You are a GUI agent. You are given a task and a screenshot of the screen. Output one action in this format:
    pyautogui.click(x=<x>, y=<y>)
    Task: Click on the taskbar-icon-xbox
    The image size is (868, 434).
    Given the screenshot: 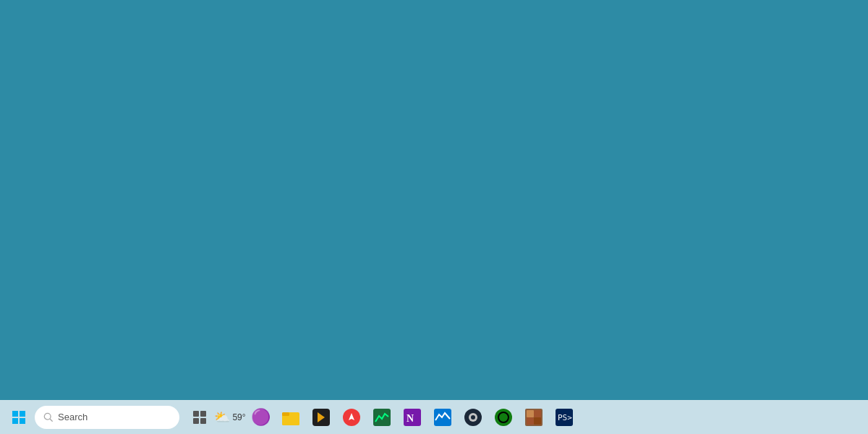 What is the action you would take?
    pyautogui.click(x=503, y=417)
    